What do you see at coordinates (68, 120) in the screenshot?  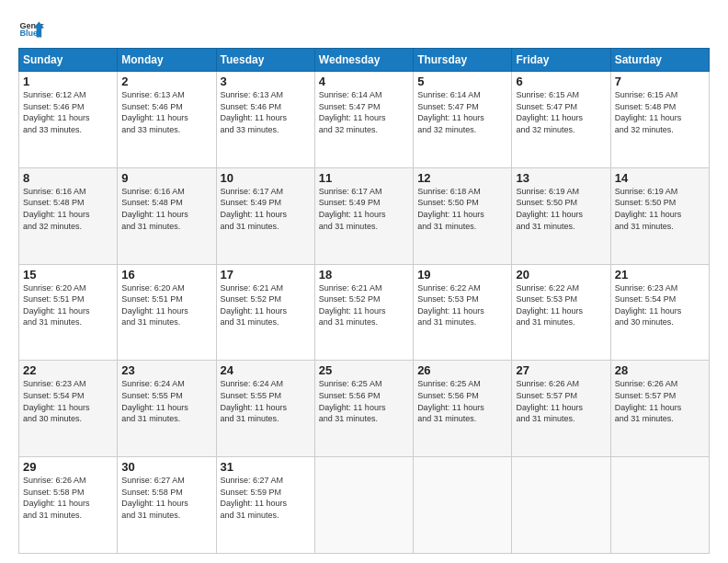 I see `calendar-day-cell: 1Sunrise: 6:12 AM Sunset: 5:46 PM Daylig…` at bounding box center [68, 120].